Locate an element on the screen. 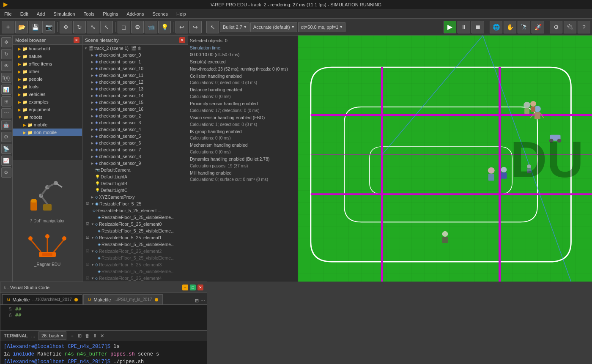 Image resolution: width=592 pixels, height=364 pixels. object-btn: ◻ is located at coordinates (124, 27).